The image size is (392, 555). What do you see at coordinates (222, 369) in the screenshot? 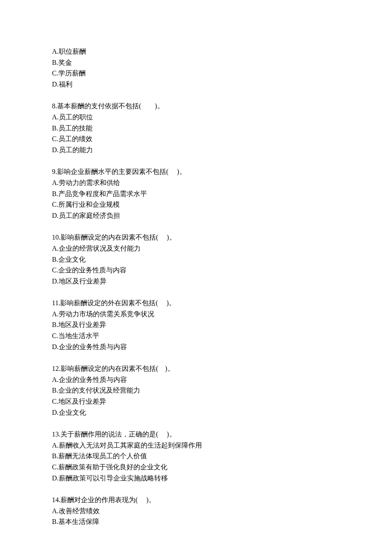
I see `question-stem: 12.影响薪酬设定的内在因素不包括( )。` at bounding box center [222, 369].